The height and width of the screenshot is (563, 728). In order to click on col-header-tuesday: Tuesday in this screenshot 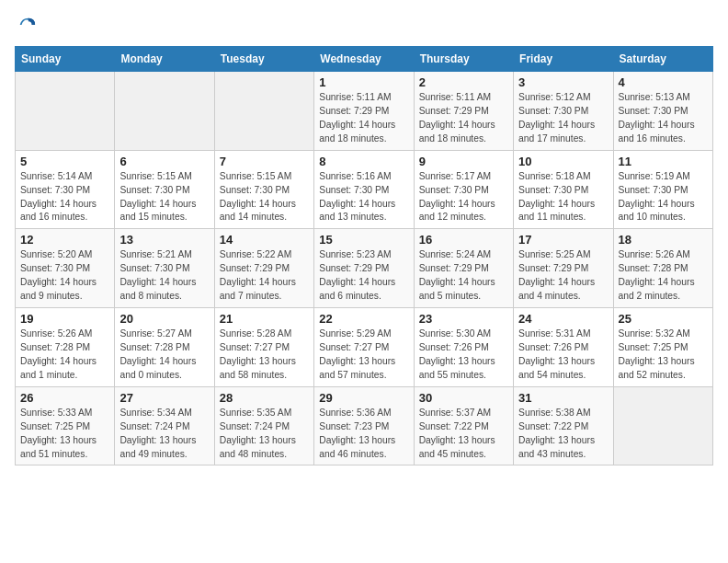, I will do `click(264, 59)`.